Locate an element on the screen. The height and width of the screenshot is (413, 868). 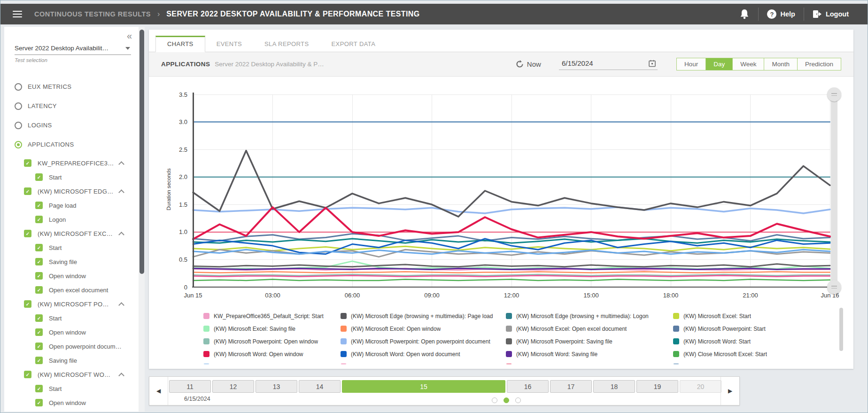
sidebar-scrollbar-thumb is located at coordinates (142, 152).